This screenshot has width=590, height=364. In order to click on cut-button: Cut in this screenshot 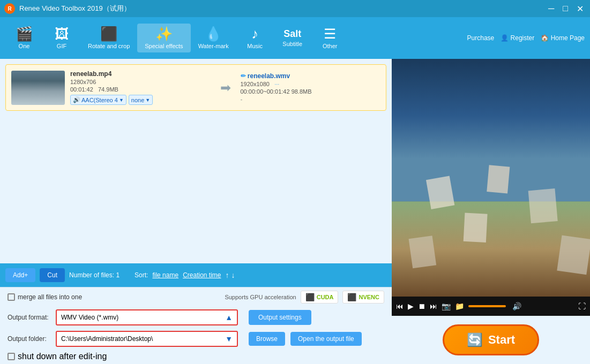, I will do `click(53, 275)`.